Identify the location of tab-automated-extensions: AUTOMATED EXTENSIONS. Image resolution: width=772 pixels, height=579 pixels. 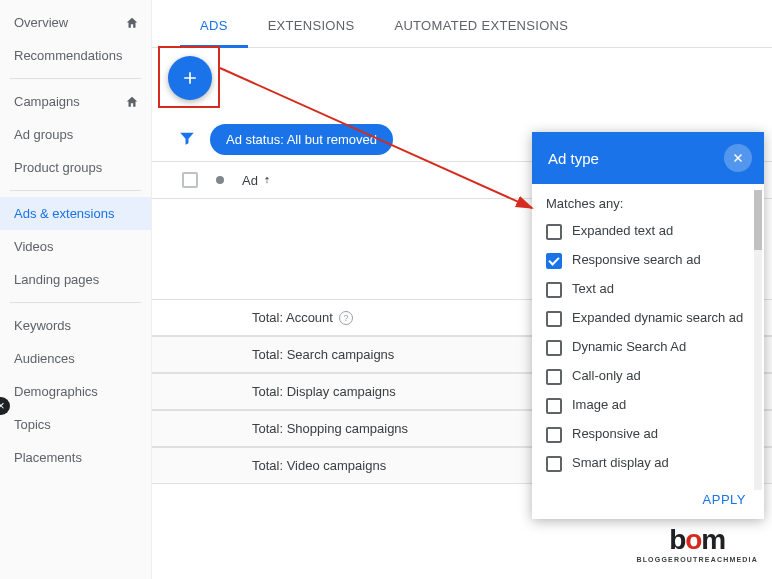
(481, 24).